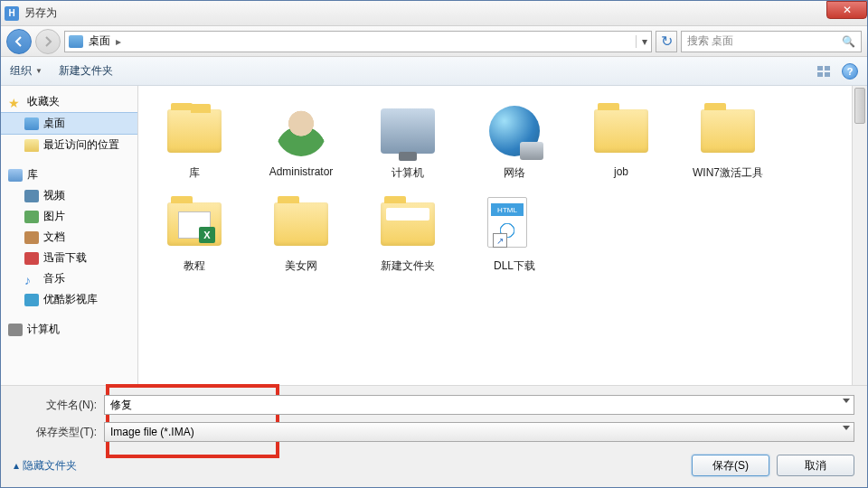 The image size is (868, 488). What do you see at coordinates (816, 465) in the screenshot?
I see `cancel-button: 取消` at bounding box center [816, 465].